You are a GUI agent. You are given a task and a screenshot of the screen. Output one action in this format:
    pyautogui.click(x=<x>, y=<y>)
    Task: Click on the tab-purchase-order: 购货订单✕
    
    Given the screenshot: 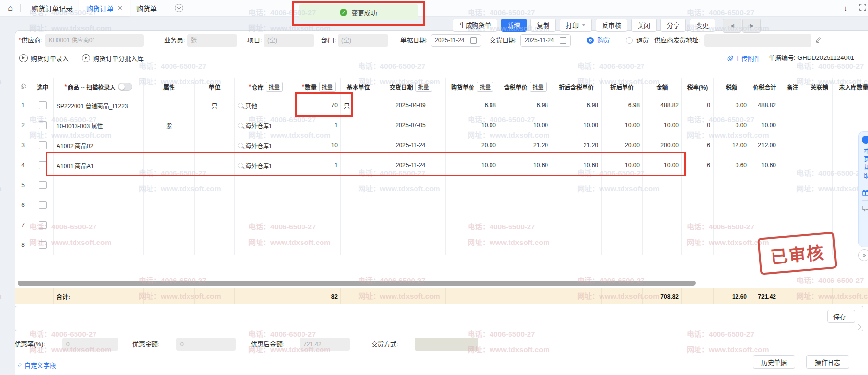 What is the action you would take?
    pyautogui.click(x=104, y=8)
    